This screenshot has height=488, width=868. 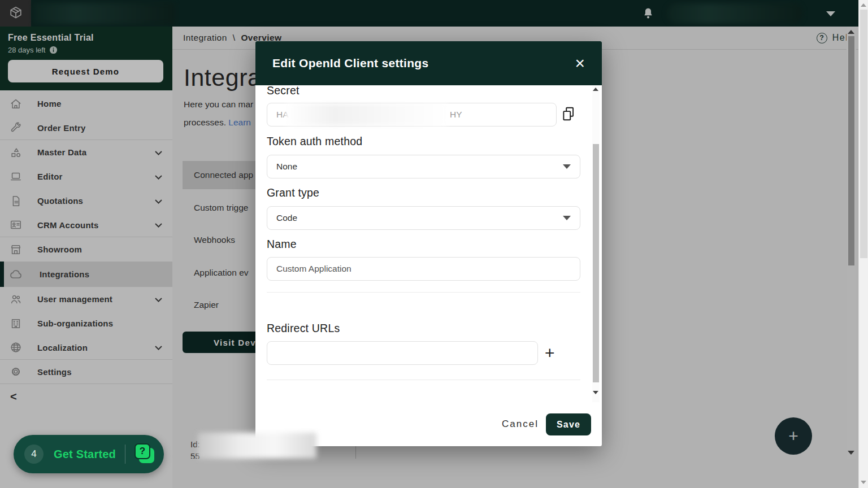 I want to click on get-started-count-badge: 4, so click(x=34, y=454).